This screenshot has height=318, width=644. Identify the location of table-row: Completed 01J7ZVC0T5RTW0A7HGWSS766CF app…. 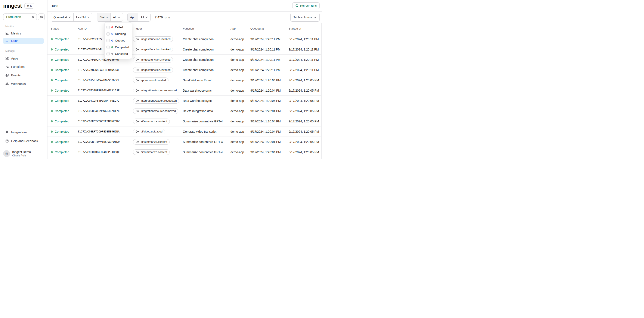
(185, 80).